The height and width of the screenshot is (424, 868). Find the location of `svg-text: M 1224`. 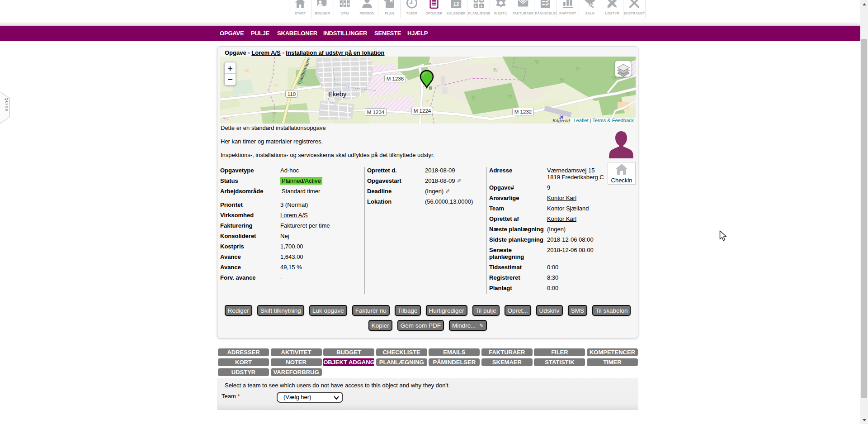

svg-text: M 1224 is located at coordinates (422, 111).